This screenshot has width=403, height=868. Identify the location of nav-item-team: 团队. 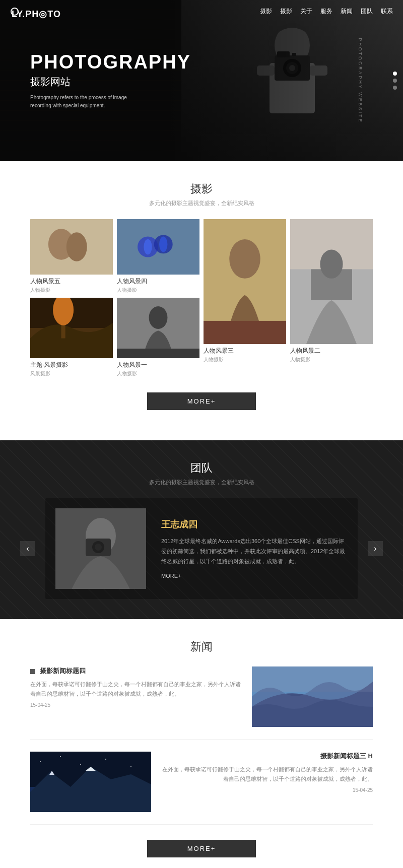
(367, 11).